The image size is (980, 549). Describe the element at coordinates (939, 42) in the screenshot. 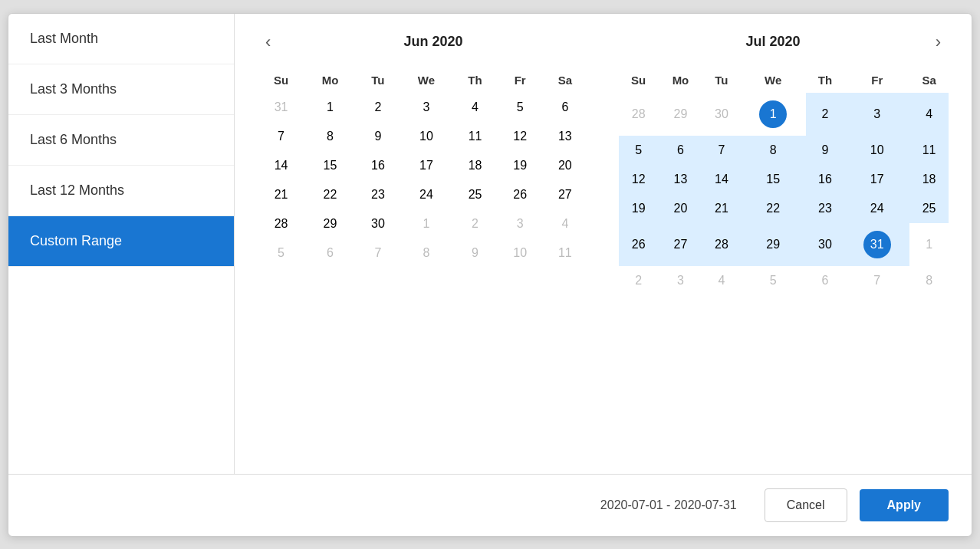

I see `next-month-button: ›` at that location.